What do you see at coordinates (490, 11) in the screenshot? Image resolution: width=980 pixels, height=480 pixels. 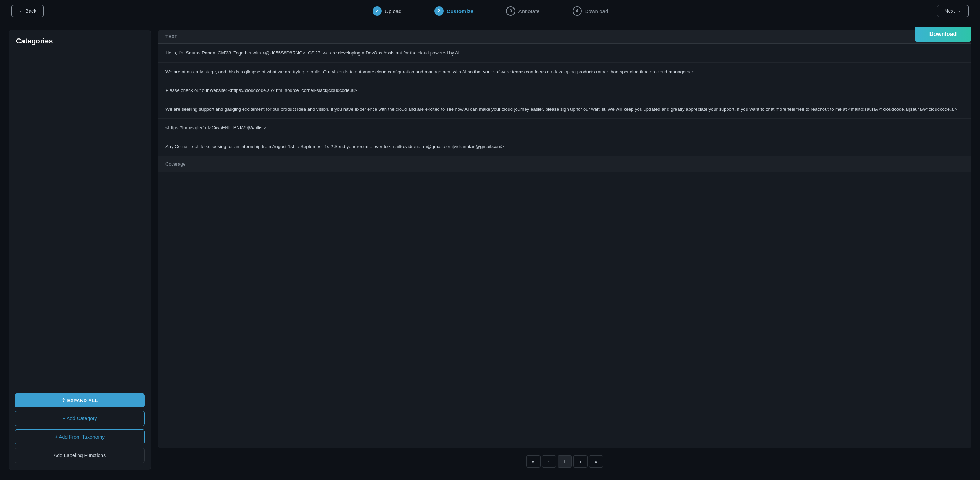 I see `step-indicator: ✓ Upload 2 Customize 3 Annotate 4 Dow` at bounding box center [490, 11].